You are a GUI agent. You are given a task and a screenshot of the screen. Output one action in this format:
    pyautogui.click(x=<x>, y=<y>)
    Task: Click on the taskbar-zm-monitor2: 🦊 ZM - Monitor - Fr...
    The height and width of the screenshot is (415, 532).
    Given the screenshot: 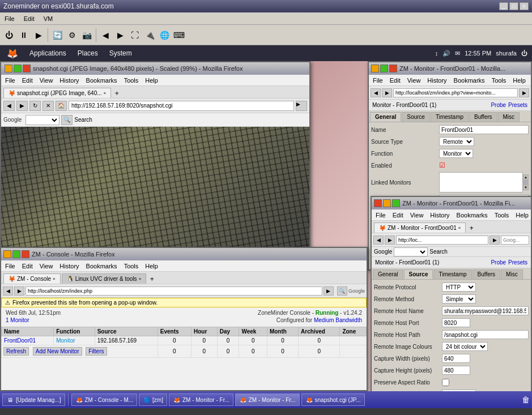 What is the action you would take?
    pyautogui.click(x=267, y=400)
    